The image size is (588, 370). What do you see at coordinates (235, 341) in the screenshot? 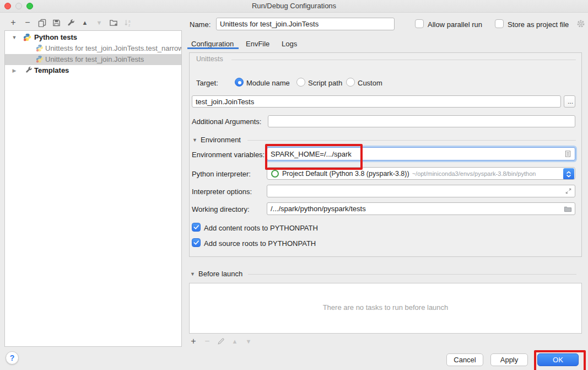
I see `move-task-up-icon: ▲` at bounding box center [235, 341].